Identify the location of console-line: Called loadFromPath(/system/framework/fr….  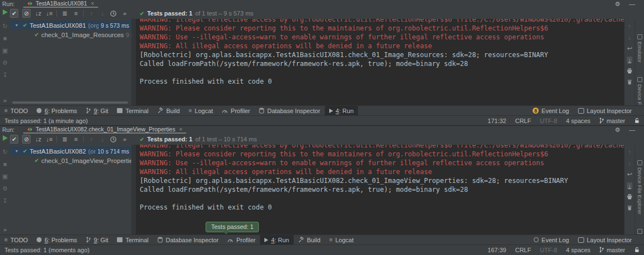
(382, 190).